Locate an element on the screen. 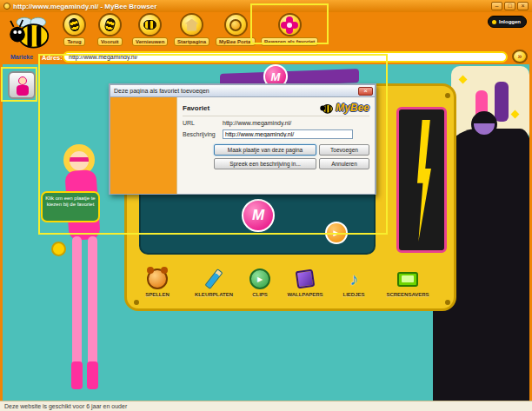 The image size is (532, 411). description-label: Beschrijving is located at coordinates (203, 134).